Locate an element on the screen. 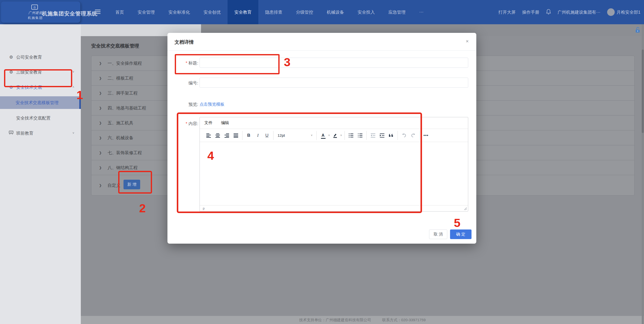 Image resolution: width=644 pixels, height=324 pixels. dialog-header: 文档详情 × is located at coordinates (322, 42).